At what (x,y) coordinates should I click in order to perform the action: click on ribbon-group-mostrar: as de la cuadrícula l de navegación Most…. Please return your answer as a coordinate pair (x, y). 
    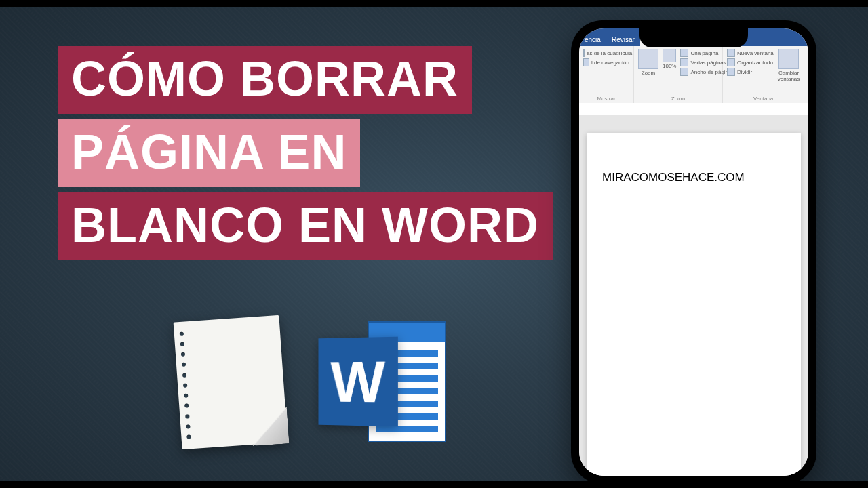
    Looking at the image, I should click on (606, 75).